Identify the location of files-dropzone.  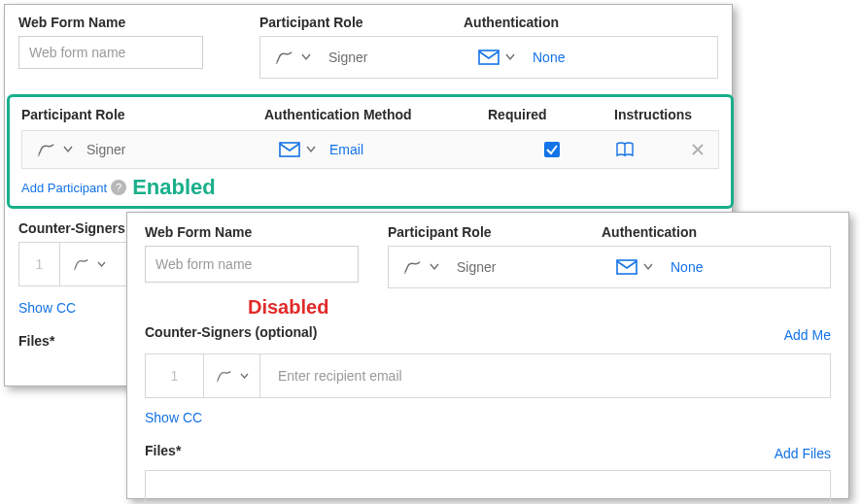
(488, 487).